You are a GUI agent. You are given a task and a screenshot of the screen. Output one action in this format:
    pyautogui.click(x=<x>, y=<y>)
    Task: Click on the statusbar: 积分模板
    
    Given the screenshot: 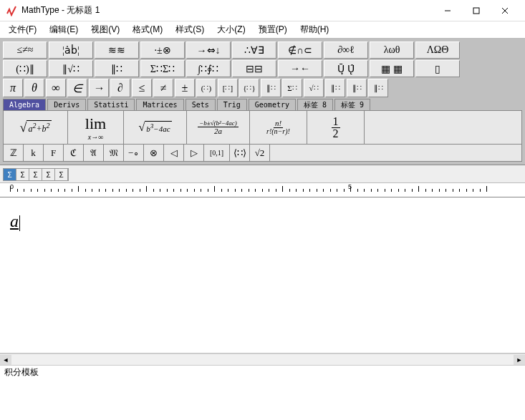 What is the action you would take?
    pyautogui.click(x=262, y=372)
    